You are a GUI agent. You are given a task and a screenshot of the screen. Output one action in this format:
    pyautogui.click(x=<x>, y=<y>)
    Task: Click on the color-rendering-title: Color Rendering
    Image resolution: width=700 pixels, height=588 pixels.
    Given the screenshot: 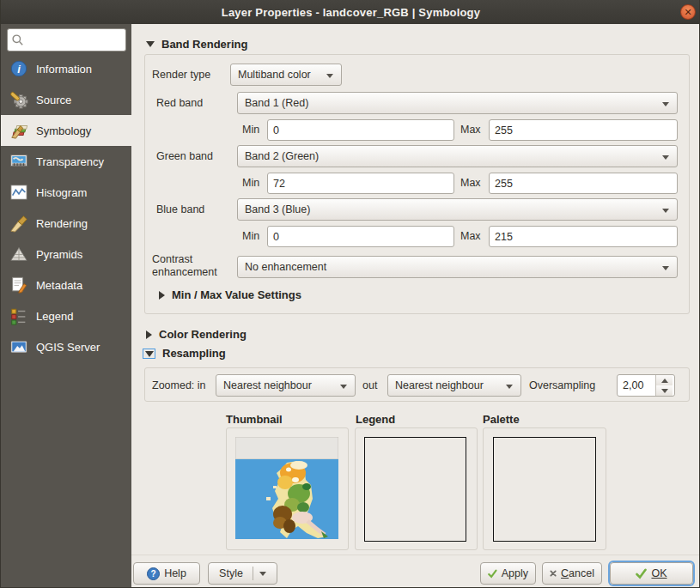 What is the action you would take?
    pyautogui.click(x=203, y=335)
    